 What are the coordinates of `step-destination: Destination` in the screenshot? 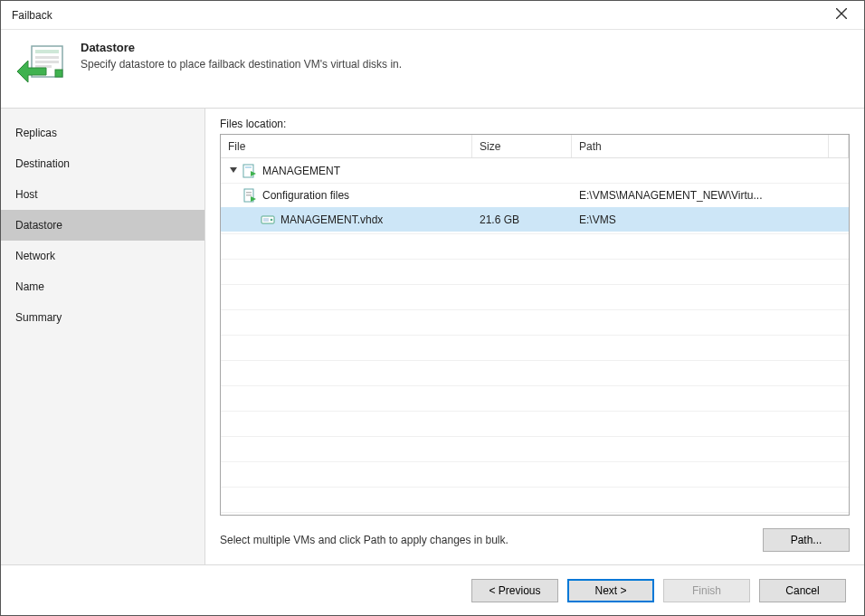 It's located at (103, 164).